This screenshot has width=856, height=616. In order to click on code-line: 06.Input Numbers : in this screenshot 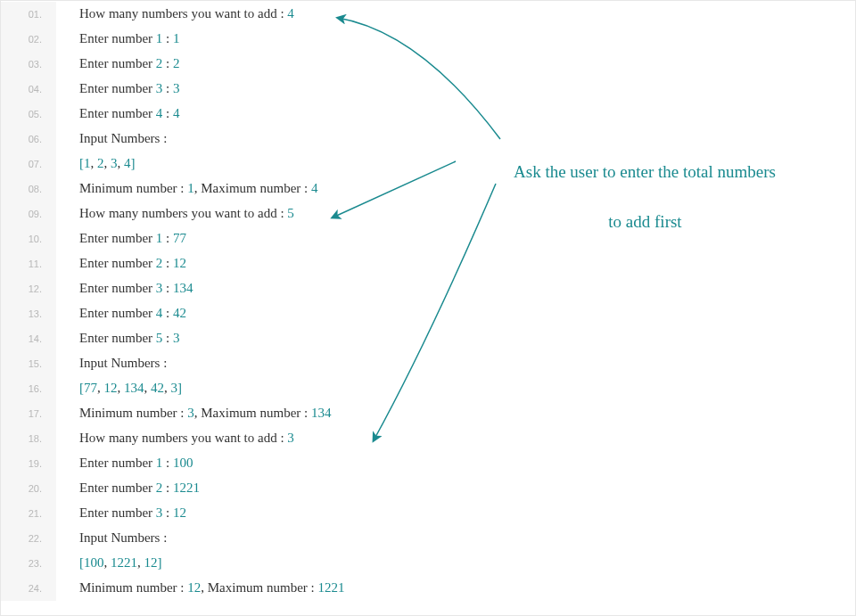, I will do `click(428, 138)`.